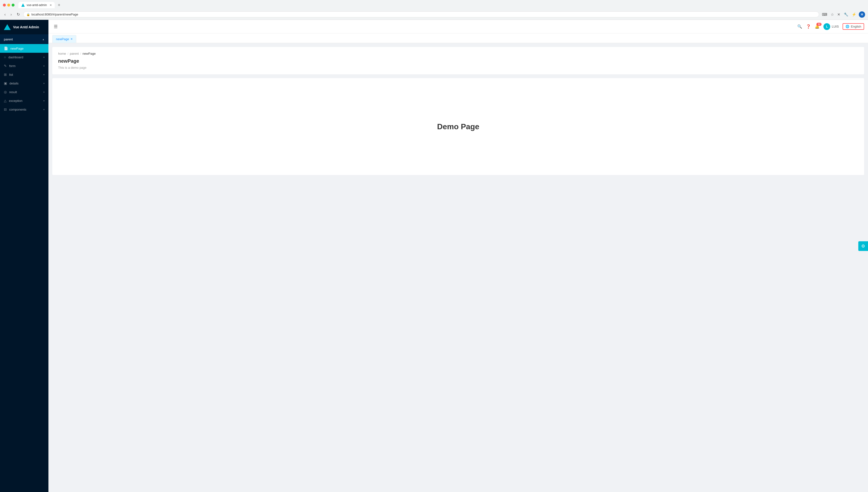 This screenshot has width=868, height=492. Describe the element at coordinates (23, 5) in the screenshot. I see `tab-favicon-icon` at that location.